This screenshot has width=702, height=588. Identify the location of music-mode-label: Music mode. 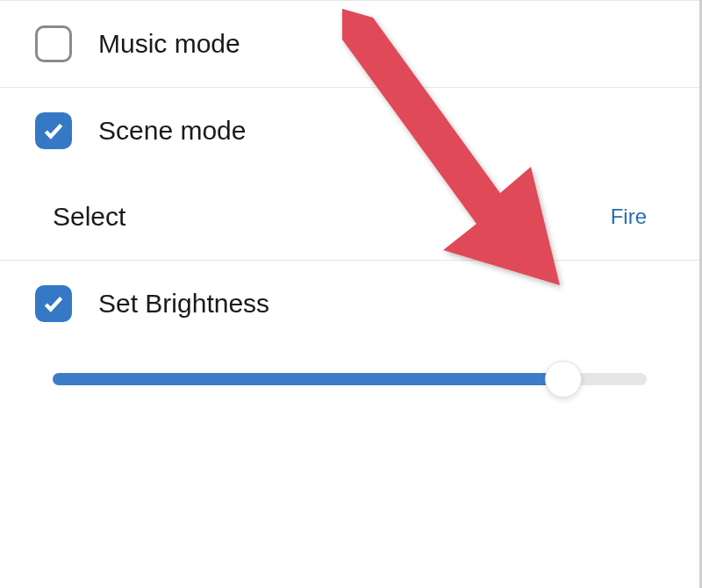
(169, 44).